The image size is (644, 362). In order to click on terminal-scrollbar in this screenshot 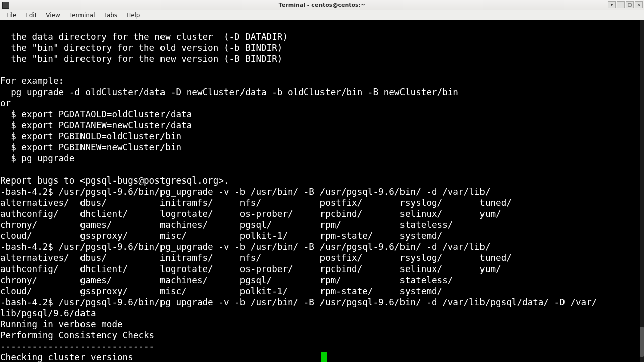, I will do `click(642, 191)`.